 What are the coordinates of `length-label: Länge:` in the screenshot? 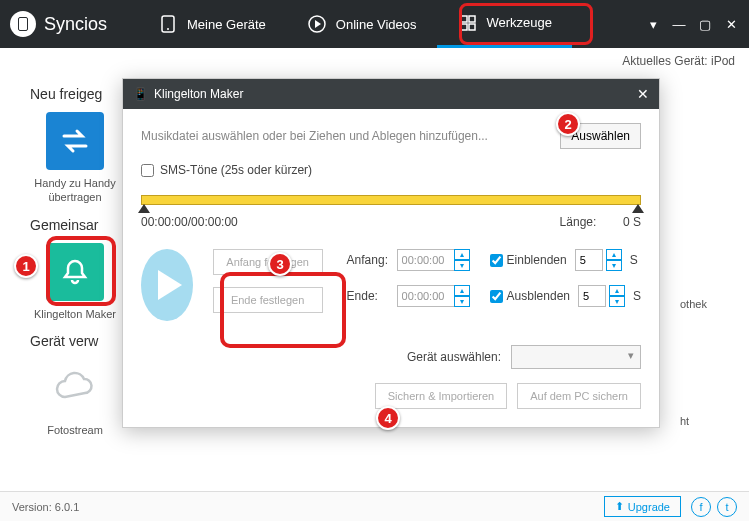 It's located at (578, 222).